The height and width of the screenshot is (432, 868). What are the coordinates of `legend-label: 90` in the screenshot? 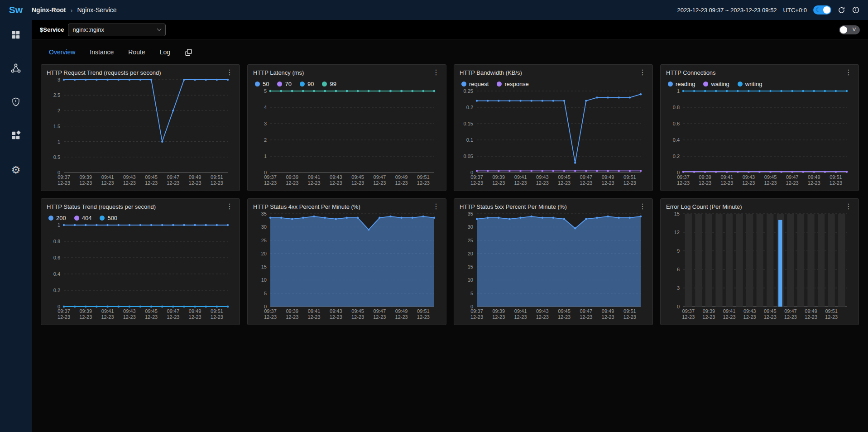 It's located at (311, 84).